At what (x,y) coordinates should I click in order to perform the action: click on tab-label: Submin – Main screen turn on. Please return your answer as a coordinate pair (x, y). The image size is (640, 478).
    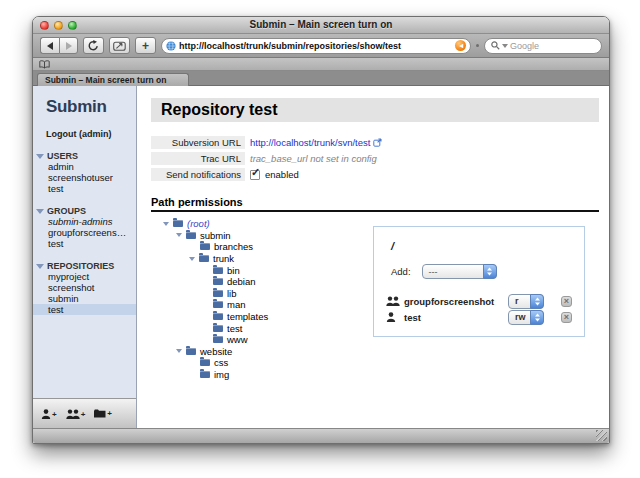
    Looking at the image, I should click on (106, 80).